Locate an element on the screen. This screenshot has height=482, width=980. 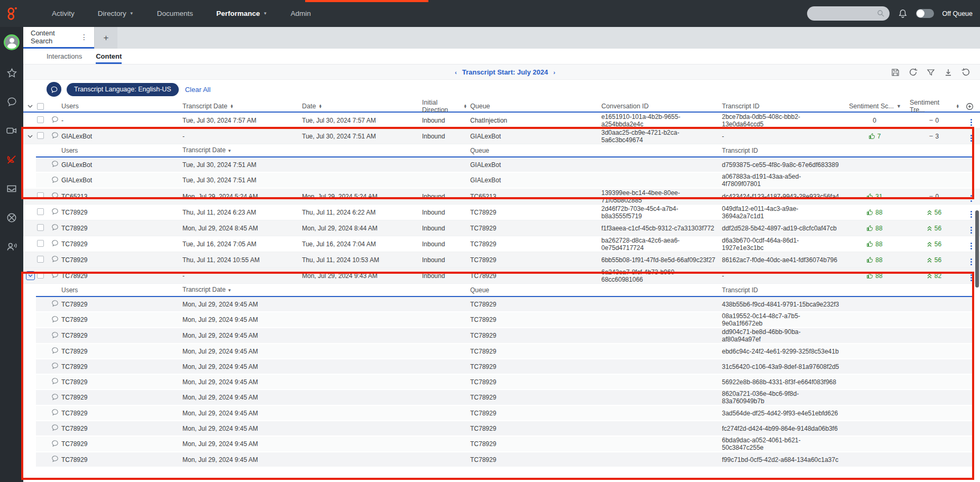
tab-interactions: Interactions is located at coordinates (65, 58).